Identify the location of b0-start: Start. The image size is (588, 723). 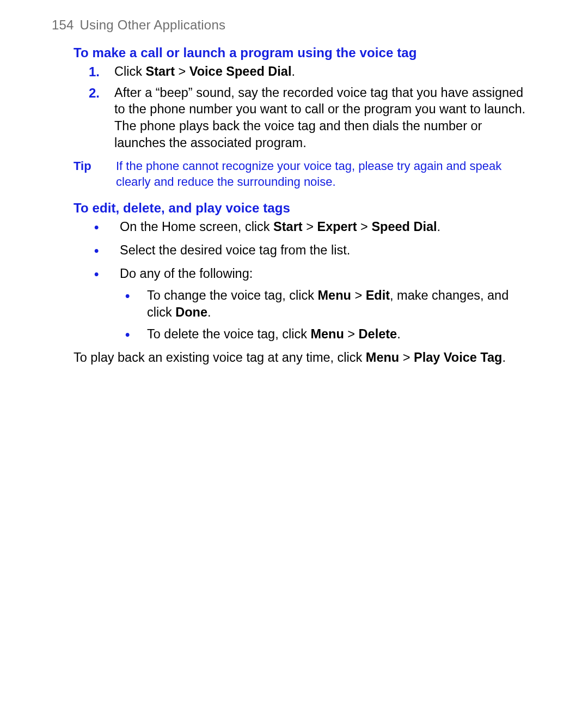
(288, 227).